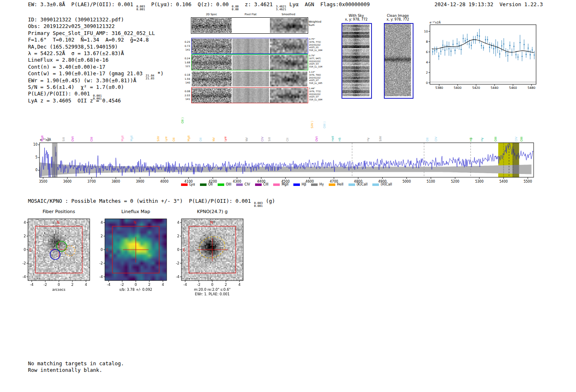 The image size is (576, 392). What do you see at coordinates (212, 211) in the screenshot?
I see `cutout-title-text: KPNO(24.7) g` at bounding box center [212, 211].